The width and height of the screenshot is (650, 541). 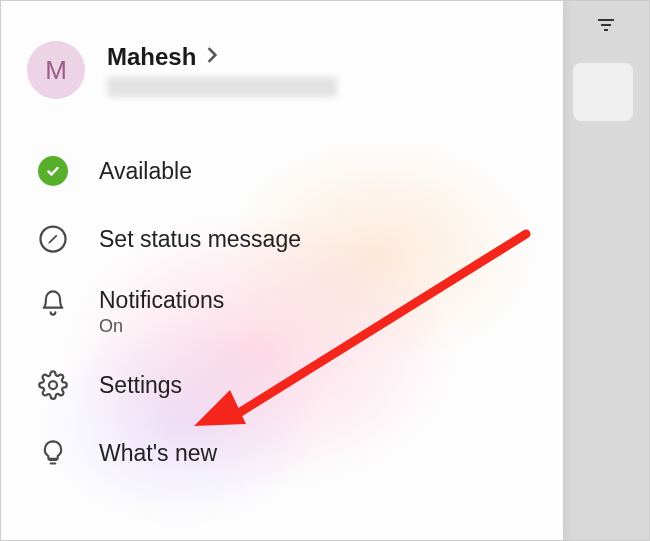 What do you see at coordinates (282, 312) in the screenshot?
I see `menu-item-notifications: Notifications On` at bounding box center [282, 312].